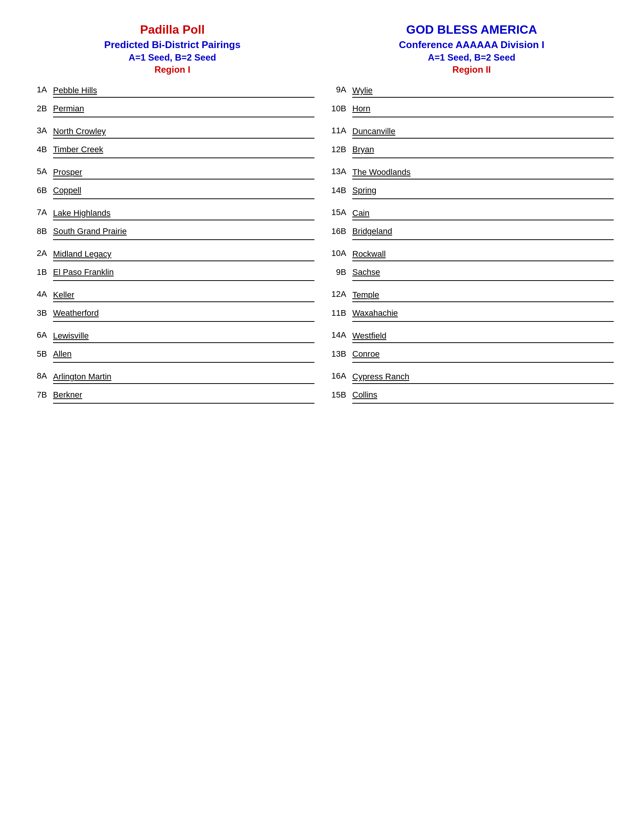 Image resolution: width=644 pixels, height=833 pixels. What do you see at coordinates (172, 58) in the screenshot?
I see `left-seeds: A=1 Seed, B=2 Seed` at bounding box center [172, 58].